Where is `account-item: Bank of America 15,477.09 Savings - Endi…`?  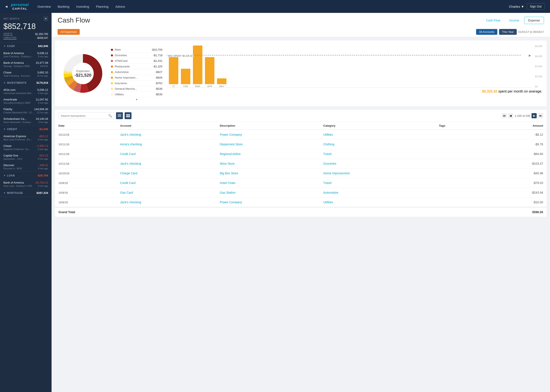
account-item: Bank of America 15,477.09 Savings - Endi… is located at coordinates (26, 64).